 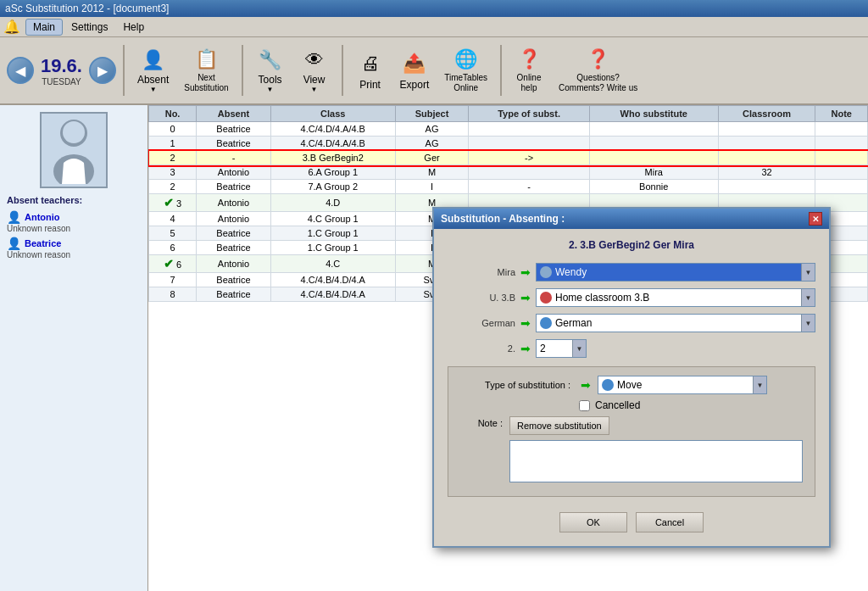 What do you see at coordinates (173, 265) in the screenshot?
I see `cell-no: ✔ 6` at bounding box center [173, 265].